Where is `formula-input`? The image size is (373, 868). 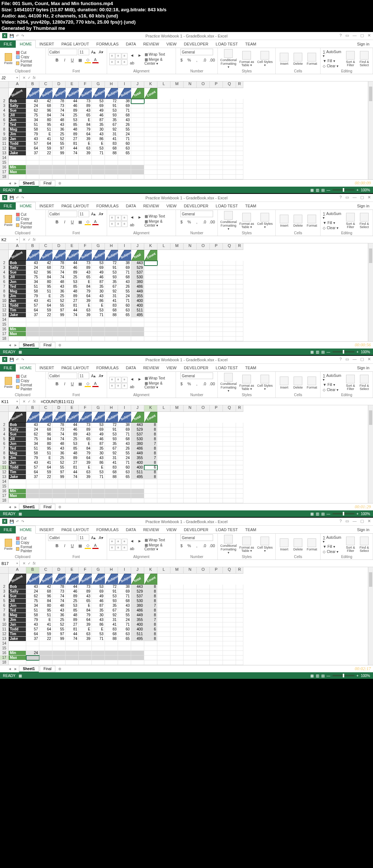 formula-input is located at coordinates (206, 564).